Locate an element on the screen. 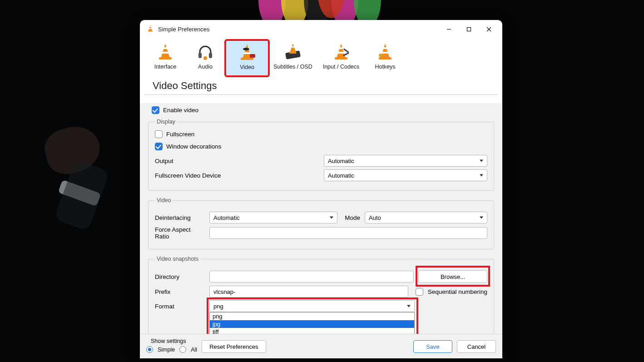 Image resolution: width=644 pixels, height=362 pixels. format-select: png is located at coordinates (312, 306).